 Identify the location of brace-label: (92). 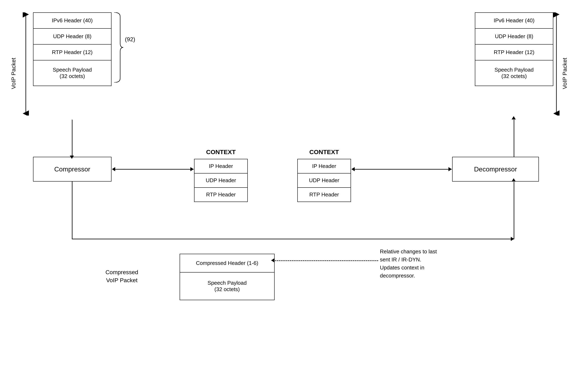
(130, 40).